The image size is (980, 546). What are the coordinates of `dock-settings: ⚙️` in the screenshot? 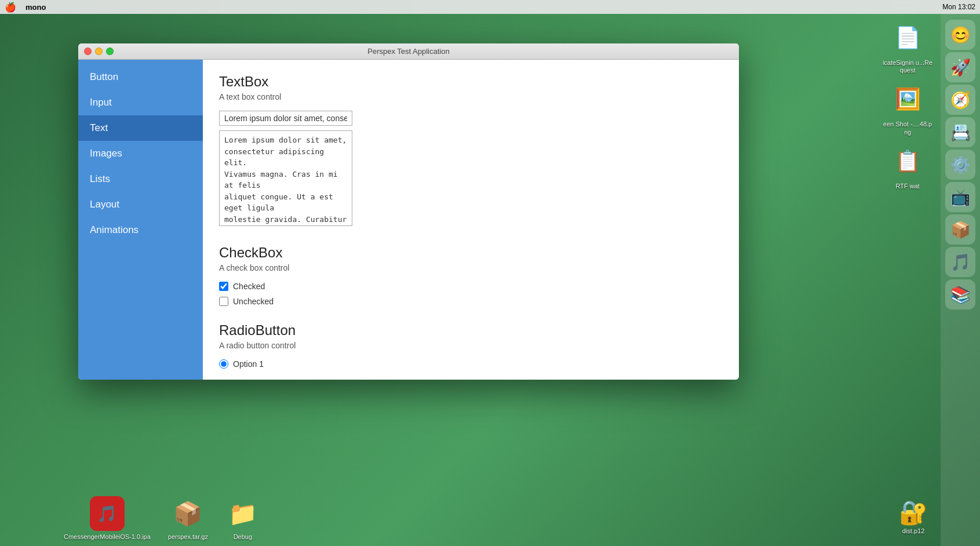 It's located at (960, 165).